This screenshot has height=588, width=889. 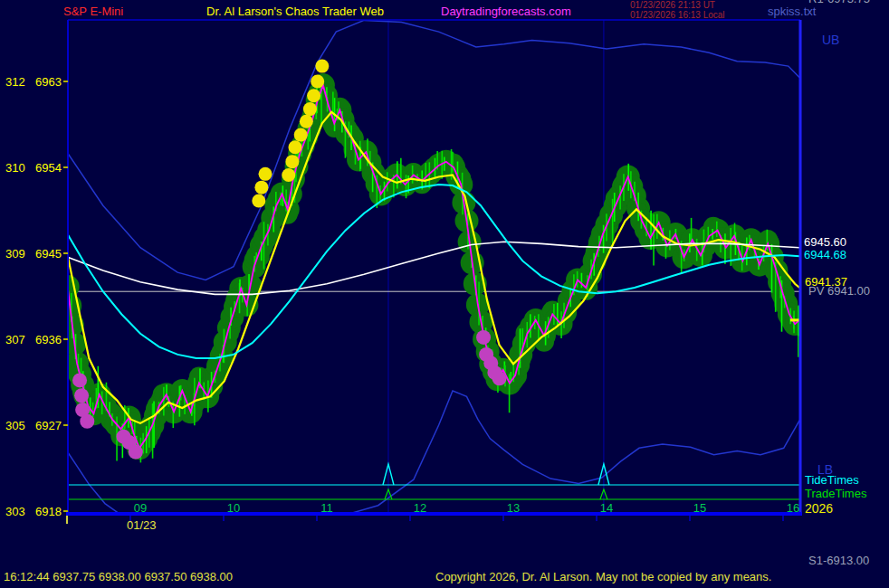 I want to click on r1-level-label: R1-6973.75, so click(x=839, y=2).